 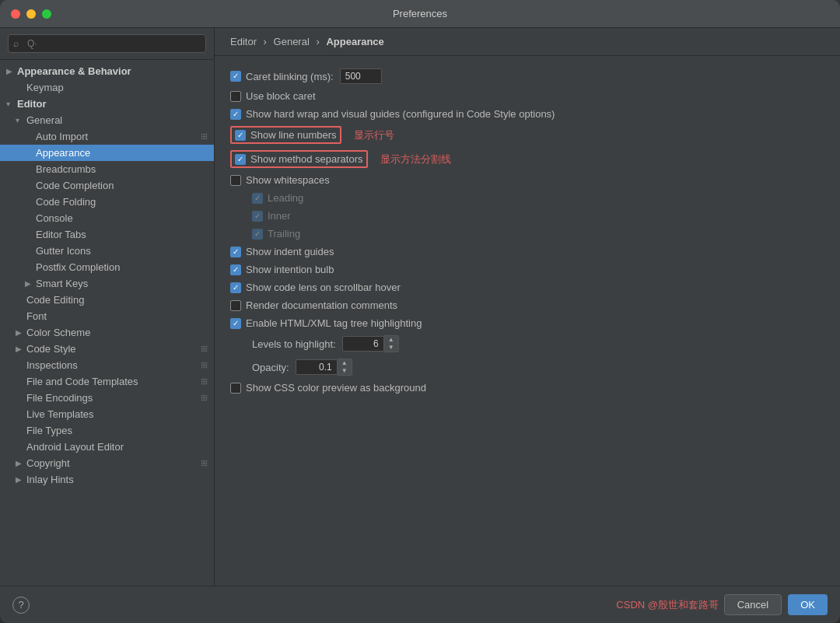 I want to click on sidebar-item-color-scheme: ▶ Color Scheme, so click(x=107, y=333).